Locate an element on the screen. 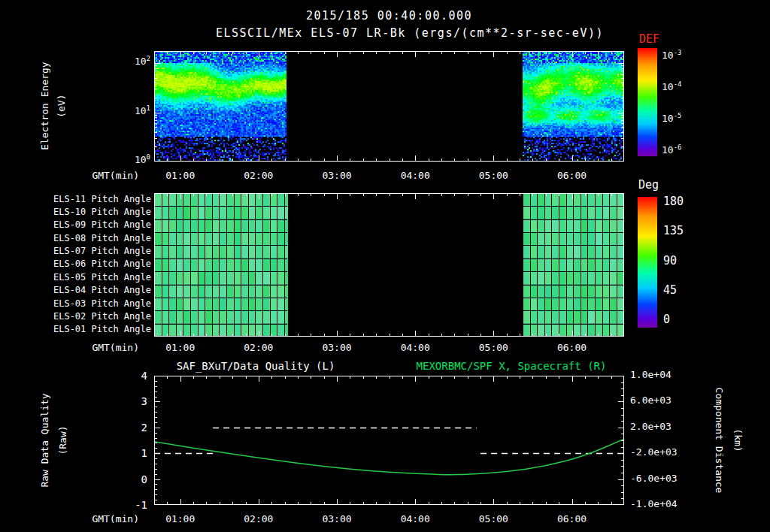 Image resolution: width=770 pixels, height=532 pixels. deg-colorbar-tick: 0 is located at coordinates (686, 320).